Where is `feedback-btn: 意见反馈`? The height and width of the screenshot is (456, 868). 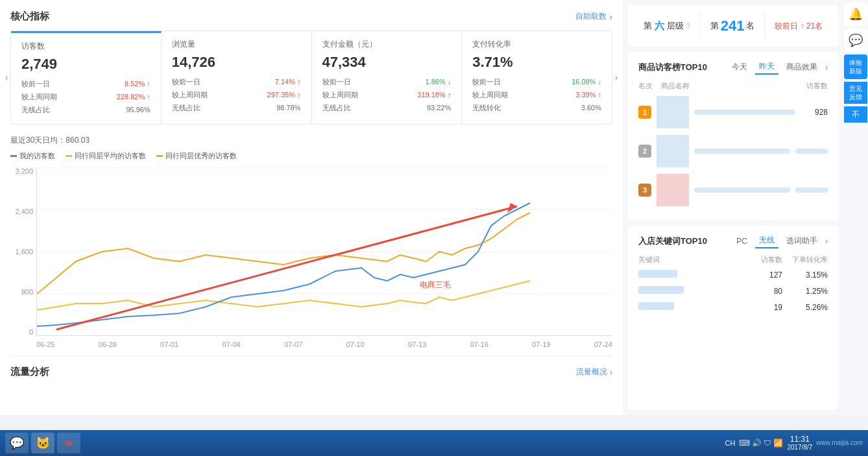
feedback-btn: 意见反馈 is located at coordinates (856, 93).